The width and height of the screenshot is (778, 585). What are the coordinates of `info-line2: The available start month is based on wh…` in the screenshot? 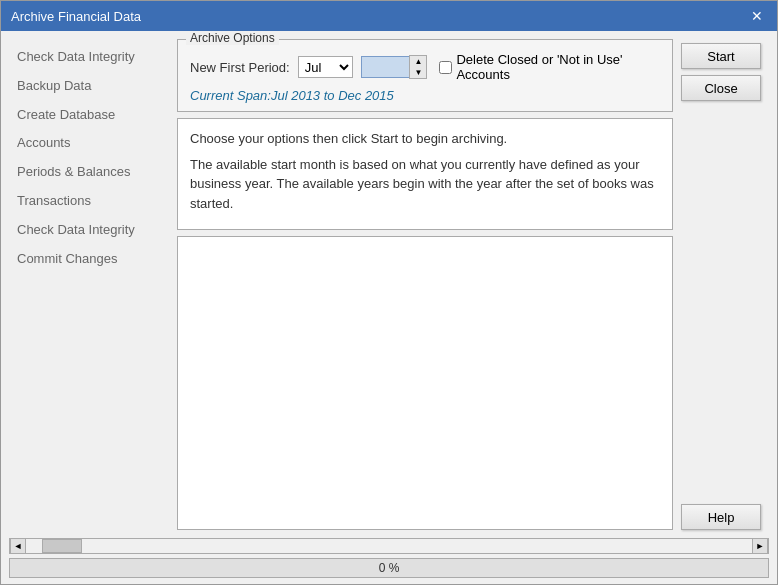 It's located at (425, 184).